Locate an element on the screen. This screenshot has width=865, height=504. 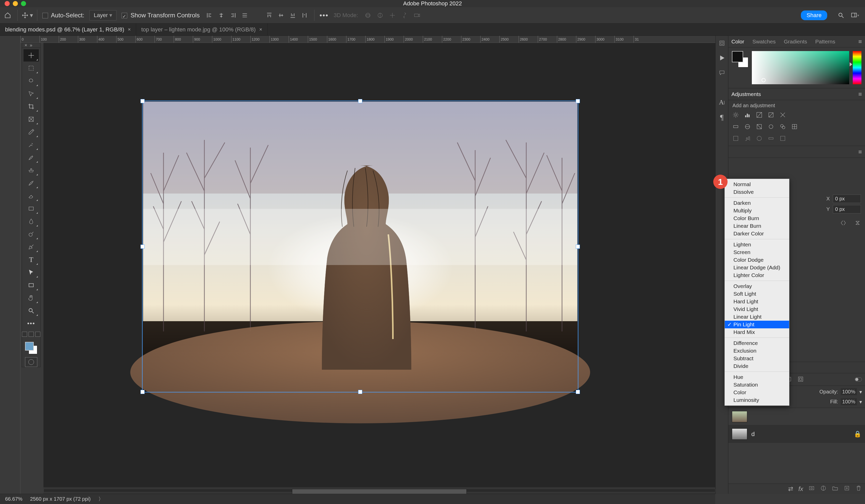
blend-mode-lighten: Lighten is located at coordinates (757, 245).